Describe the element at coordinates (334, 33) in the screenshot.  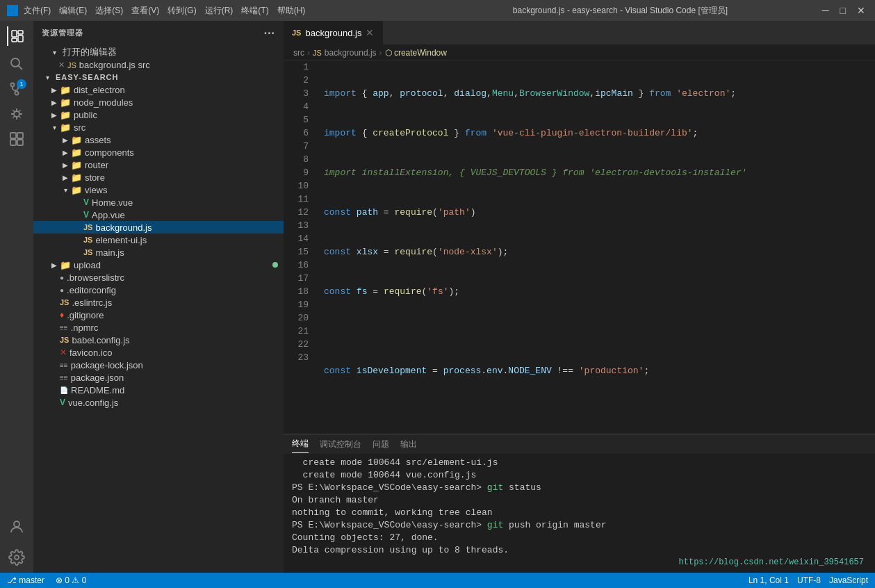
I see `tab-background-js: JS background.js ✕` at that location.